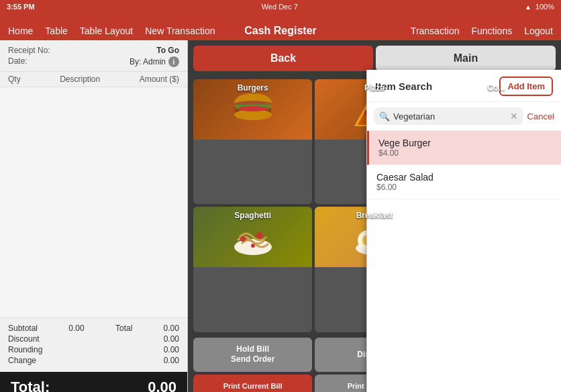 This screenshot has width=561, height=392. Describe the element at coordinates (283, 58) in the screenshot. I see `back-button: Back` at that location.